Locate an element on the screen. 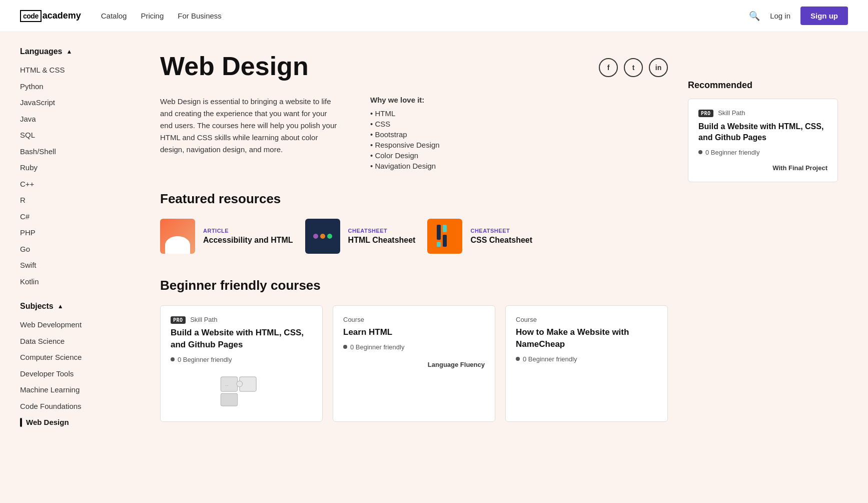 The width and height of the screenshot is (868, 503). course-type-1: Course is located at coordinates (414, 319).